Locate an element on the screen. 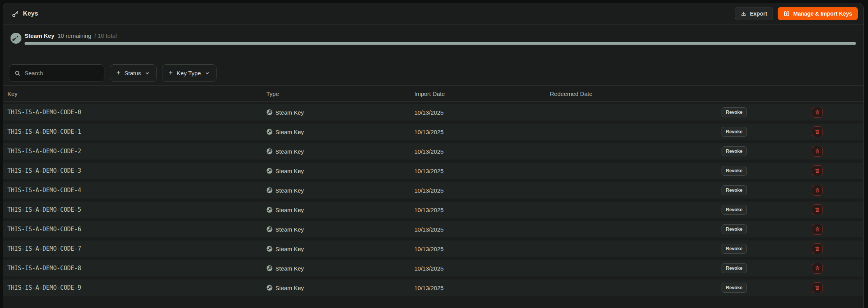 The image size is (868, 308). key-cell: THIS-IS-A-DEMO-CODE-3 is located at coordinates (137, 171).